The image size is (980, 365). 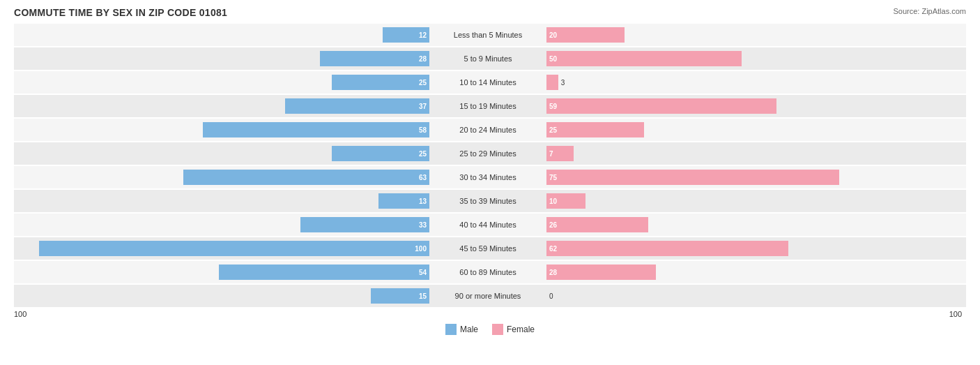 What do you see at coordinates (461, 329) in the screenshot?
I see `legend-male: Male` at bounding box center [461, 329].